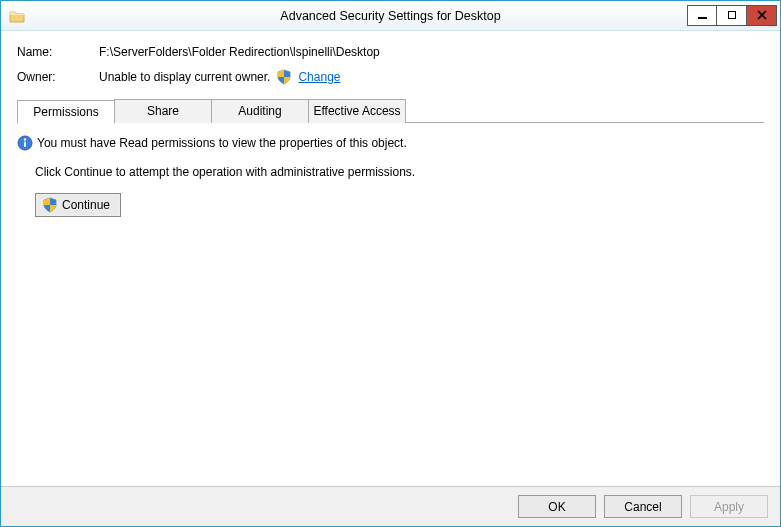 This screenshot has height=527, width=781. Describe the element at coordinates (732, 16) in the screenshot. I see `maximize-button` at that location.